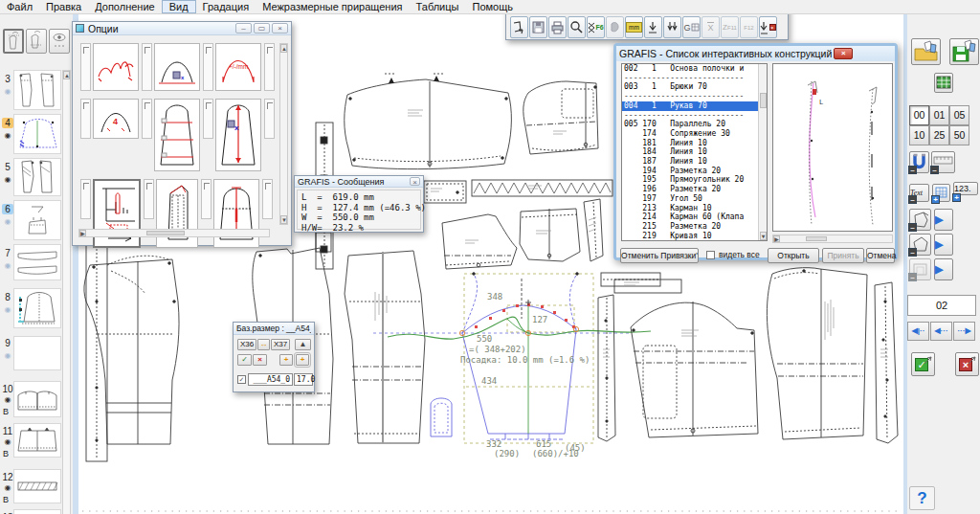 The width and height of the screenshot is (980, 514). I want to click on piece-outline-button-3: –, so click(921, 270).